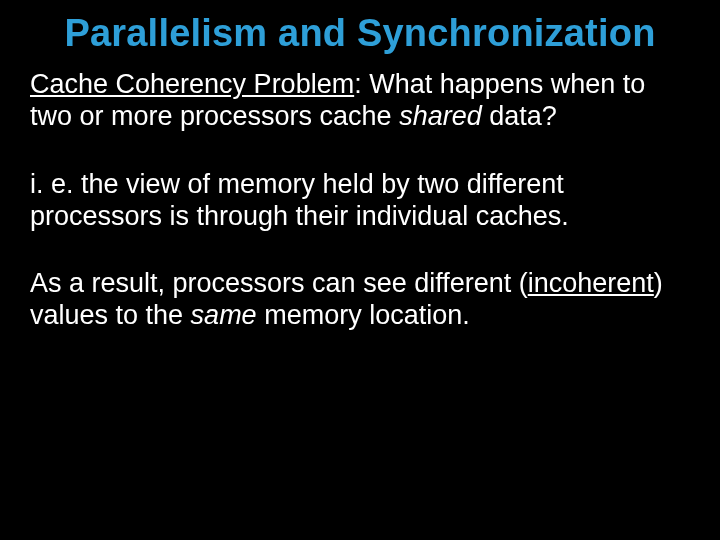 The height and width of the screenshot is (540, 720). What do you see at coordinates (520, 116) in the screenshot?
I see `text: data?` at bounding box center [520, 116].